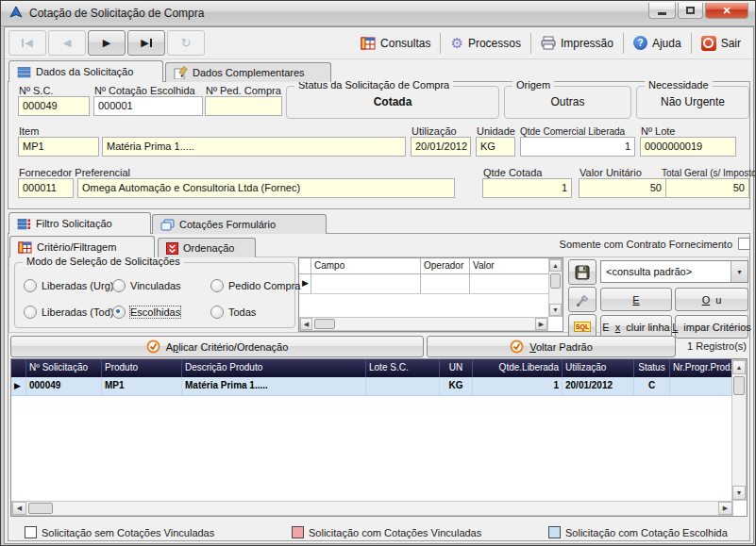 This screenshot has width=756, height=546. What do you see at coordinates (82, 247) in the screenshot?
I see `tab-criterio-filtragem: Critério/Filtragem` at bounding box center [82, 247].